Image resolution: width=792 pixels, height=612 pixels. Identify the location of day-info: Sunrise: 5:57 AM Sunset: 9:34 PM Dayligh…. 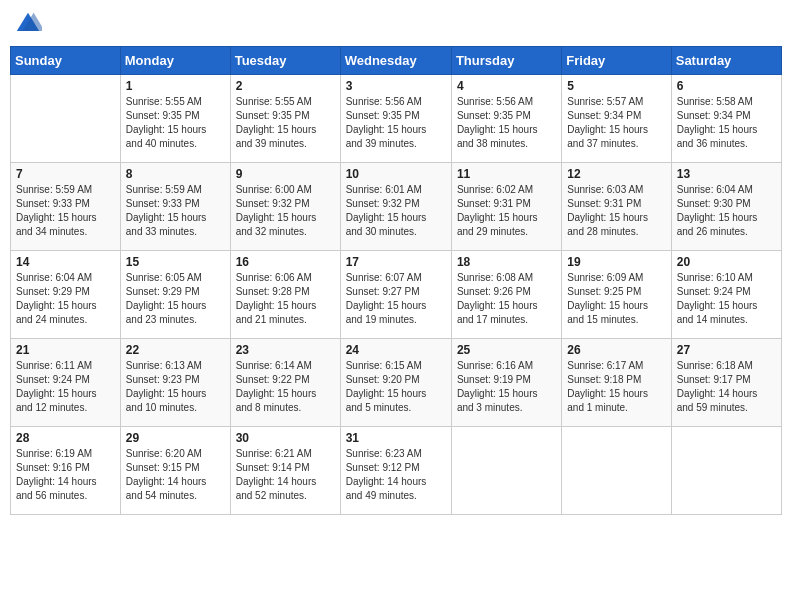
(616, 123).